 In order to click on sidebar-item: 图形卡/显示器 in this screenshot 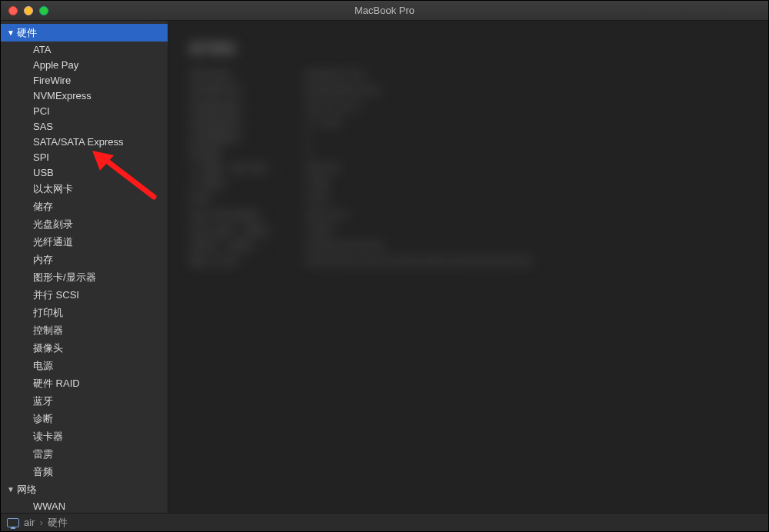, I will do `click(85, 277)`.